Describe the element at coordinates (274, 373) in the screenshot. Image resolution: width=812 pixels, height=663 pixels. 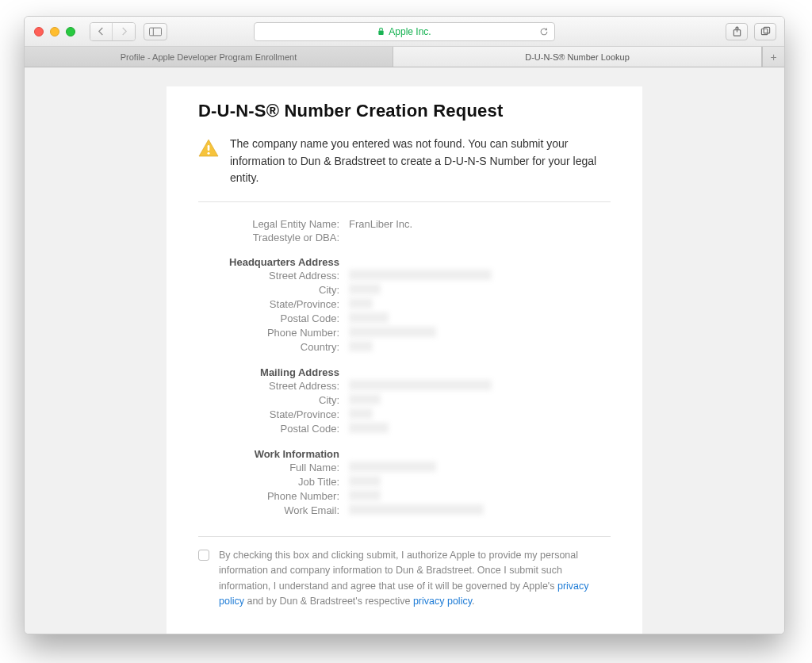
I see `mailing-heading: Mailing Address` at that location.